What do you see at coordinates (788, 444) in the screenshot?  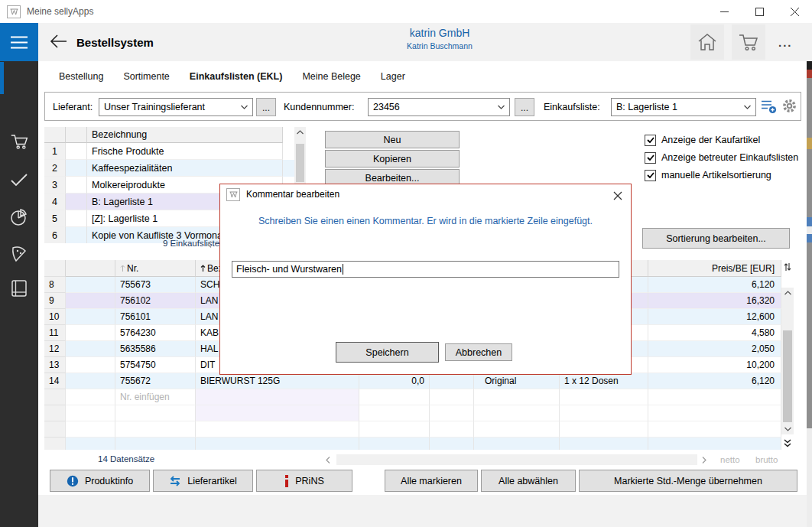 I see `scroll-to-end-icon` at bounding box center [788, 444].